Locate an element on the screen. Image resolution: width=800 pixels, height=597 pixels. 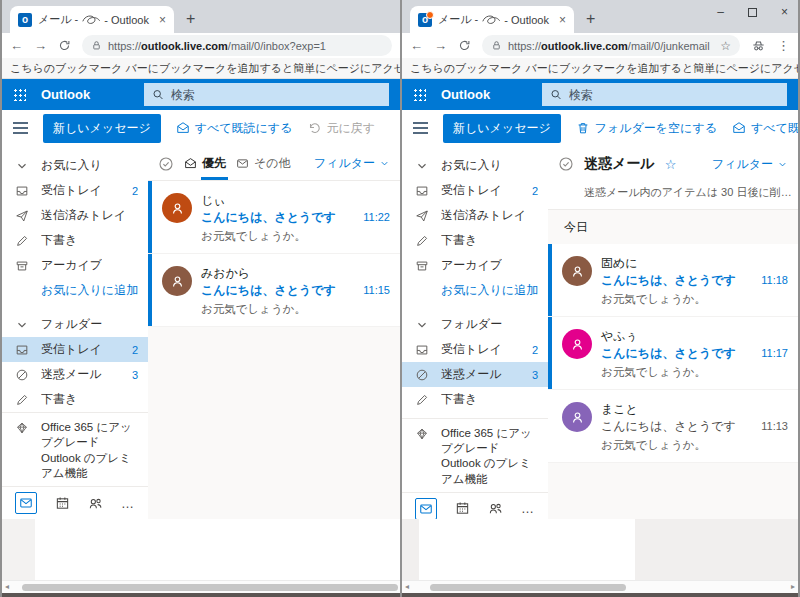
horizontal-scrollbar: ◂ ▸ is located at coordinates (600, 586).